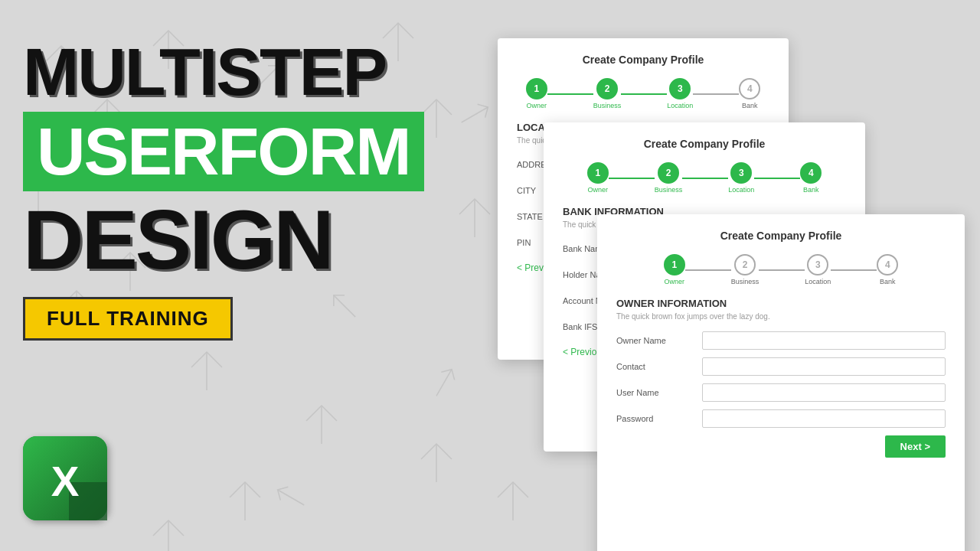 The width and height of the screenshot is (980, 551). Describe the element at coordinates (705, 178) in the screenshot. I see `p2-step2-line` at that location.